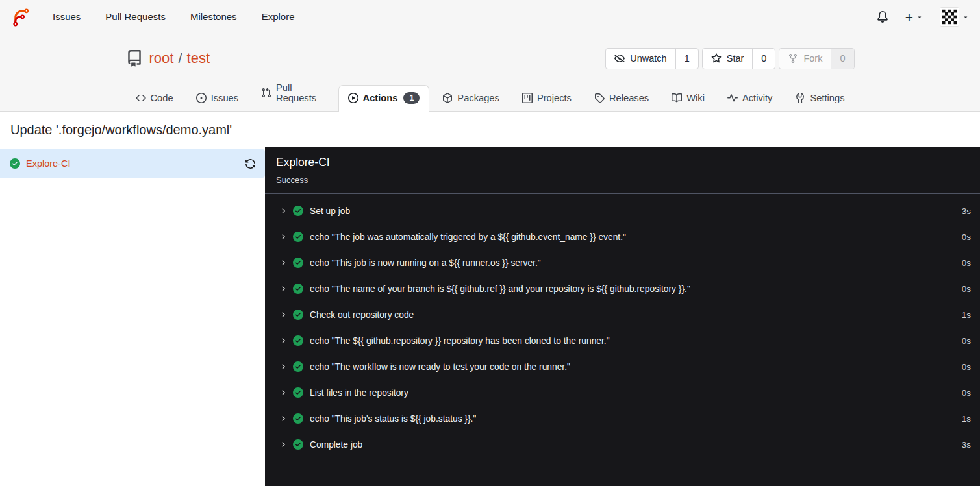 The width and height of the screenshot is (980, 486). What do you see at coordinates (687, 58) in the screenshot?
I see `watchers-count: 1` at bounding box center [687, 58].